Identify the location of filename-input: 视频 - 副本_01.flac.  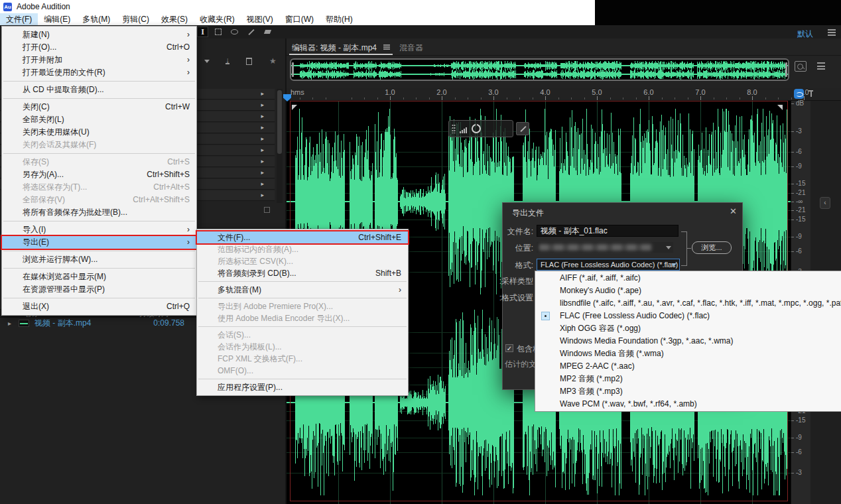
(608, 231).